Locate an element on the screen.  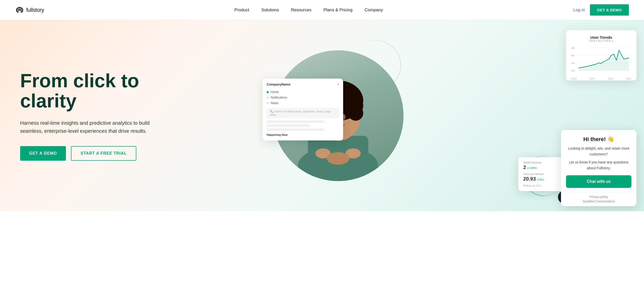
nav-demo-button: GET A DEMO is located at coordinates (609, 10).